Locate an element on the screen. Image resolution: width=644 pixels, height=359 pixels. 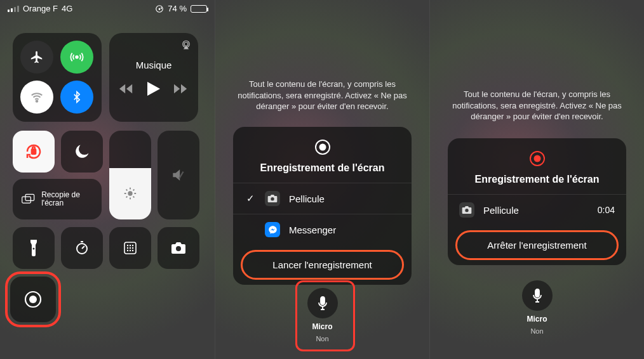
orientation-lock-icon is located at coordinates (159, 9).